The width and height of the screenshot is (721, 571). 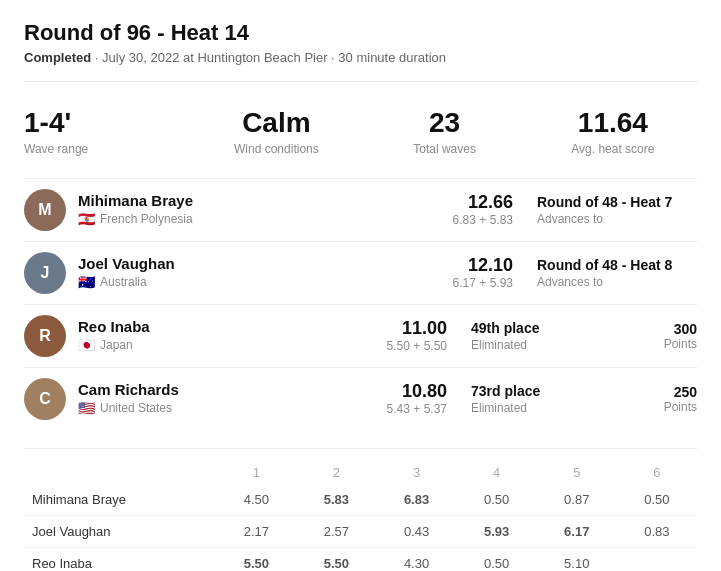 What do you see at coordinates (222, 336) in the screenshot?
I see `competitor-info: Reo Inaba🇯🇵Japan` at bounding box center [222, 336].